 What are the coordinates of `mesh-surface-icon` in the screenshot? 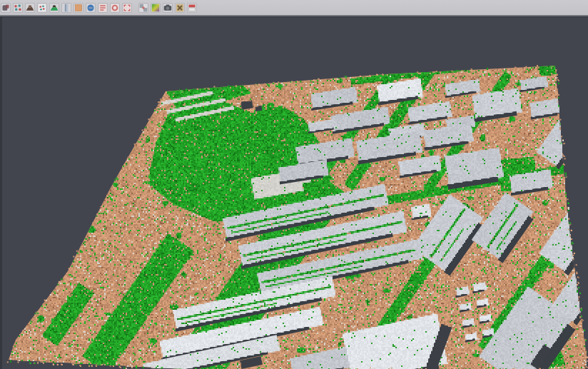 It's located at (54, 8).